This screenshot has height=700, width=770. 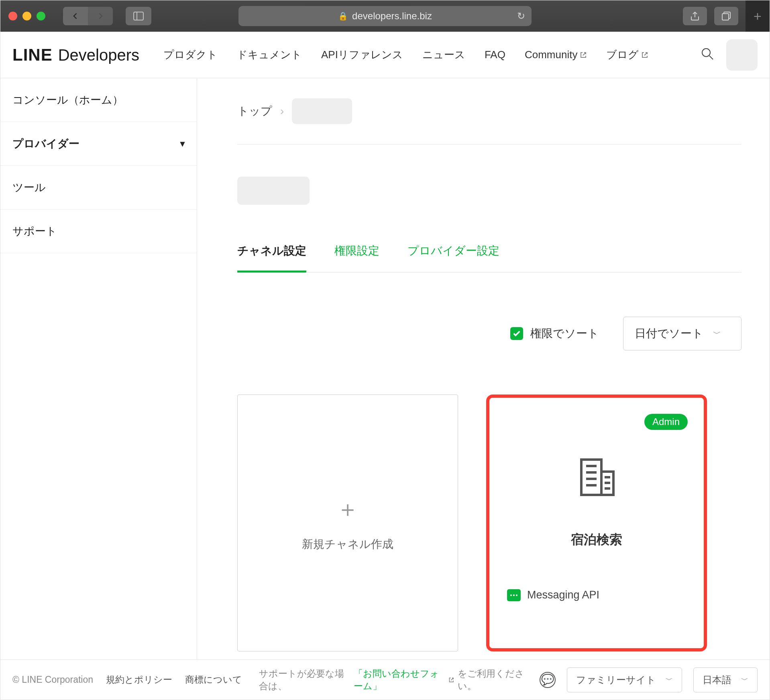 What do you see at coordinates (707, 55) in the screenshot?
I see `search-icon` at bounding box center [707, 55].